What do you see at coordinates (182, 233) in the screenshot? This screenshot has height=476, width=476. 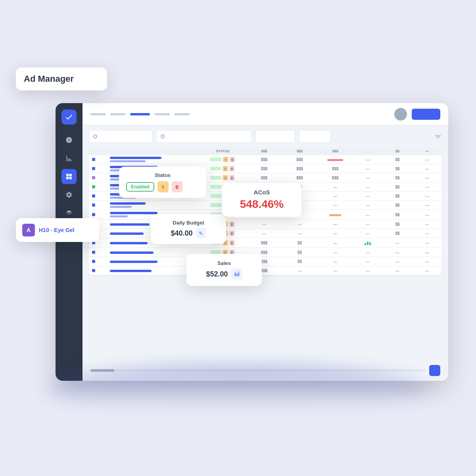 I see `daily-budget-value: $40.00` at bounding box center [182, 233].